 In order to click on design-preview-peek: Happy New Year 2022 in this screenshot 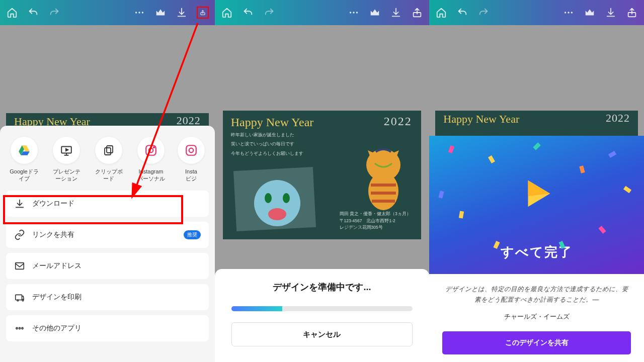, I will do `click(536, 123)`.